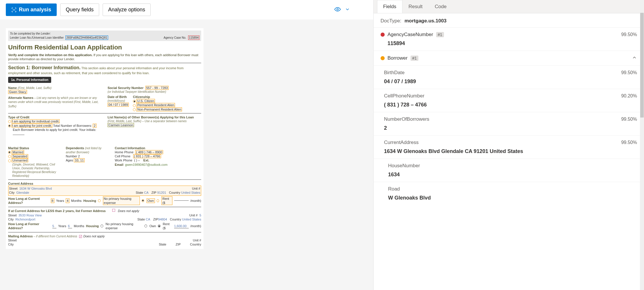  Describe the element at coordinates (23, 193) in the screenshot. I see `city-val: Glendale` at that location.